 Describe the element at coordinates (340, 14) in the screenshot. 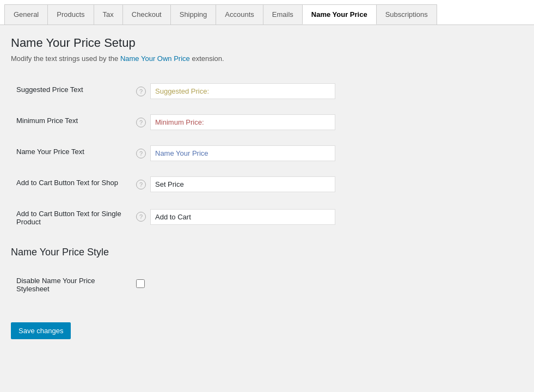

I see `tab-name-your-price: Name Your Price` at that location.